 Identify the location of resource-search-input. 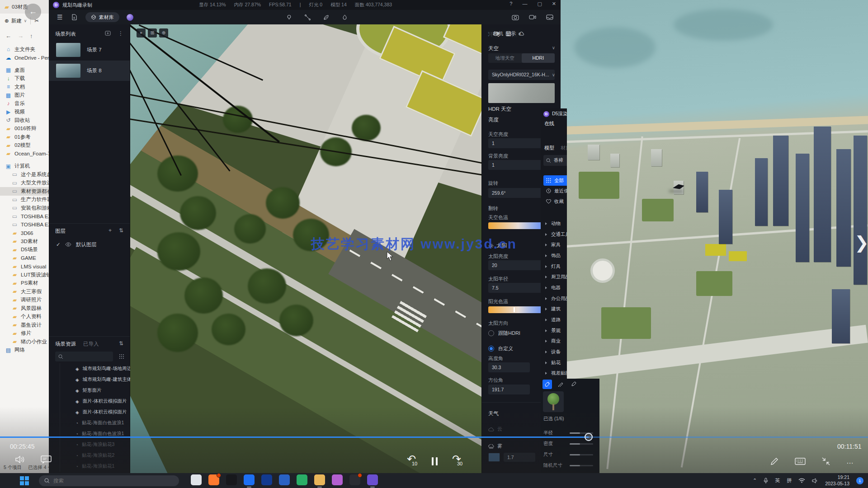
(84, 357).